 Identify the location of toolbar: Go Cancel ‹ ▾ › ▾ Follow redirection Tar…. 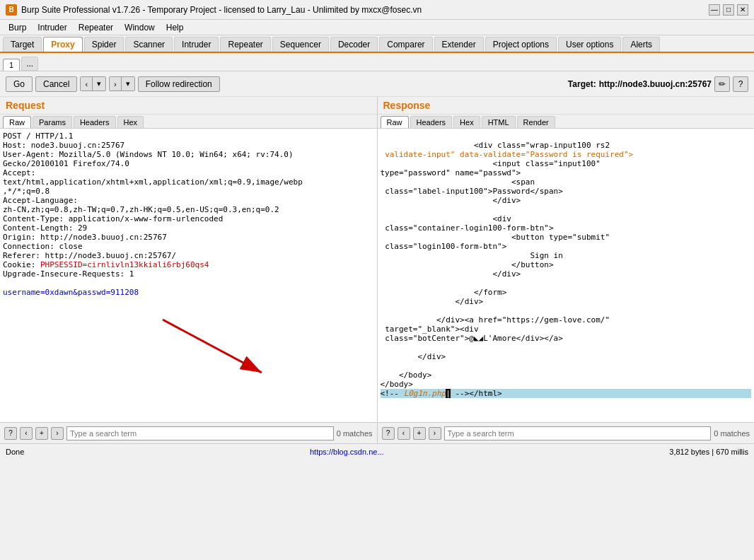
(377, 84).